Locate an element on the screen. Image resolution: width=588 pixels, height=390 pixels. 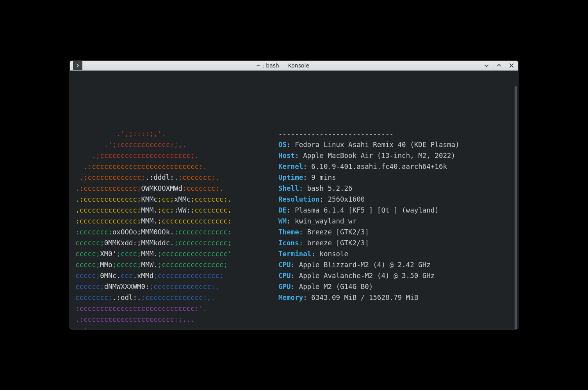
info-key-memory: Memory is located at coordinates (290, 298).